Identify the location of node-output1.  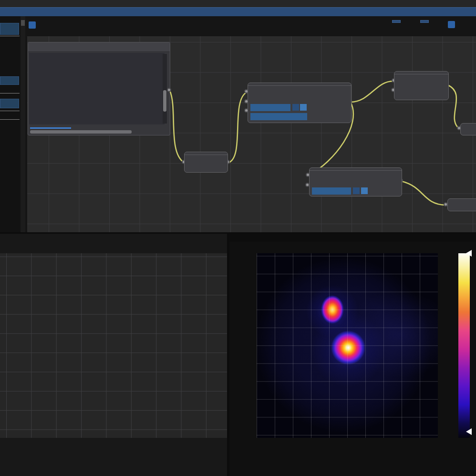
(468, 129).